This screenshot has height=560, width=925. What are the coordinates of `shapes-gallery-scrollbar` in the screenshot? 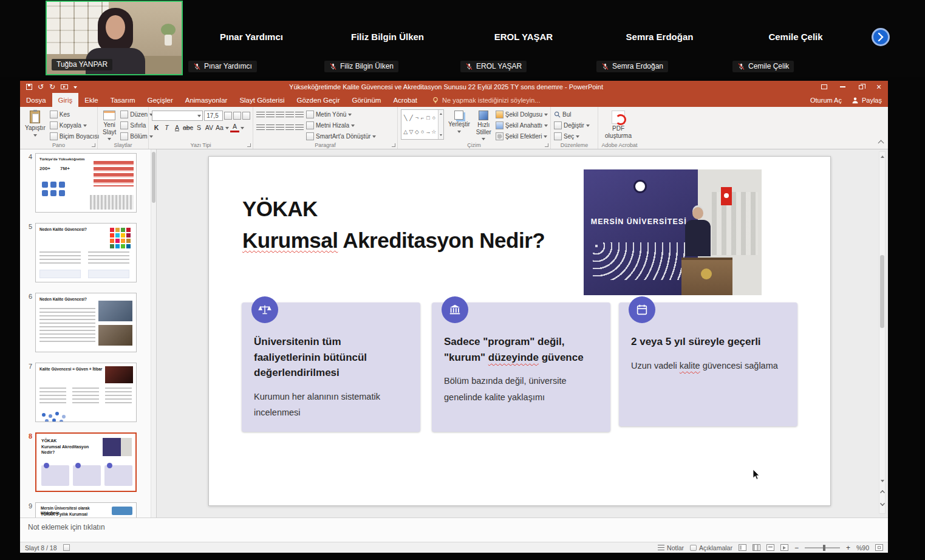 It's located at (441, 125).